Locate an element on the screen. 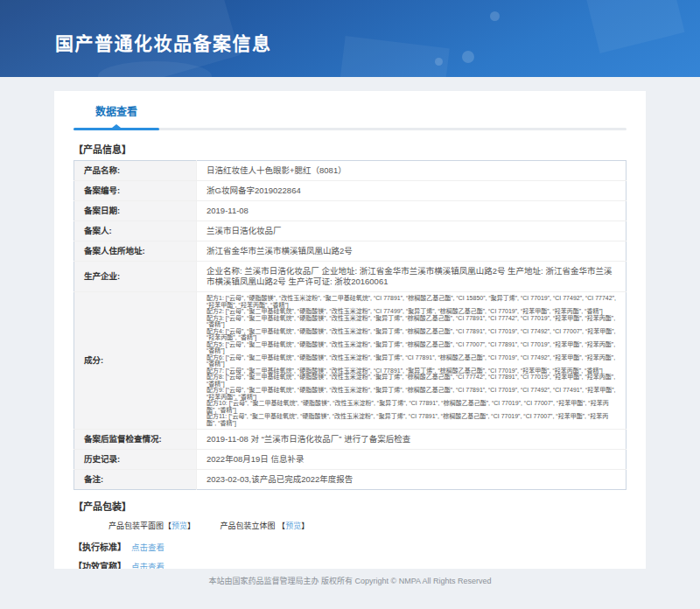 The height and width of the screenshot is (609, 700). tab-active-indicator is located at coordinates (116, 130).